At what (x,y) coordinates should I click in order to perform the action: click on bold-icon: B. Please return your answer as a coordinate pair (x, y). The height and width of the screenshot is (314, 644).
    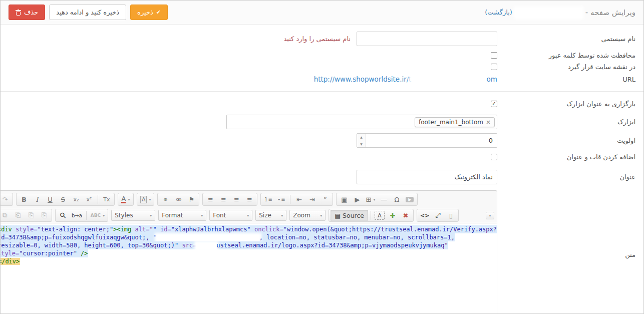
    Looking at the image, I should click on (24, 199).